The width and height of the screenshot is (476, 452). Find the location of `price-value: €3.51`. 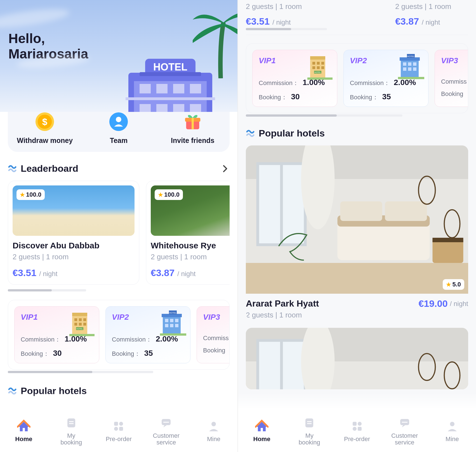

price-value: €3.51 is located at coordinates (25, 273).